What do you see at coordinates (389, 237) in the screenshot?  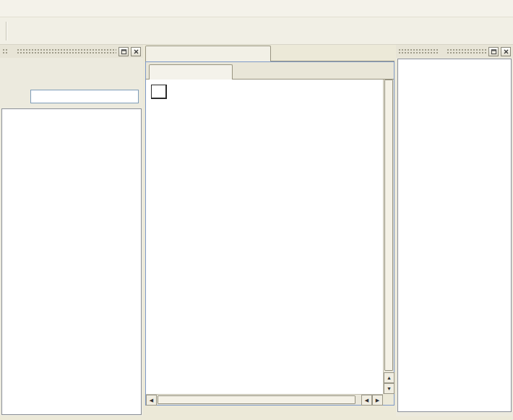 I see `vertical-scrollbar: ▲ ▼` at bounding box center [389, 237].